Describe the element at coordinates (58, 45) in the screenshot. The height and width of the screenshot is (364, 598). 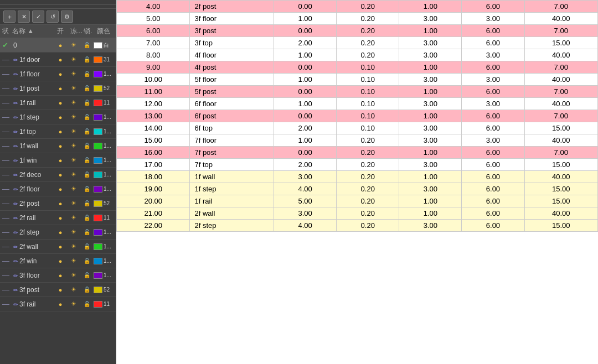
I see `layer-row: ✔0●☀🔓白` at that location.